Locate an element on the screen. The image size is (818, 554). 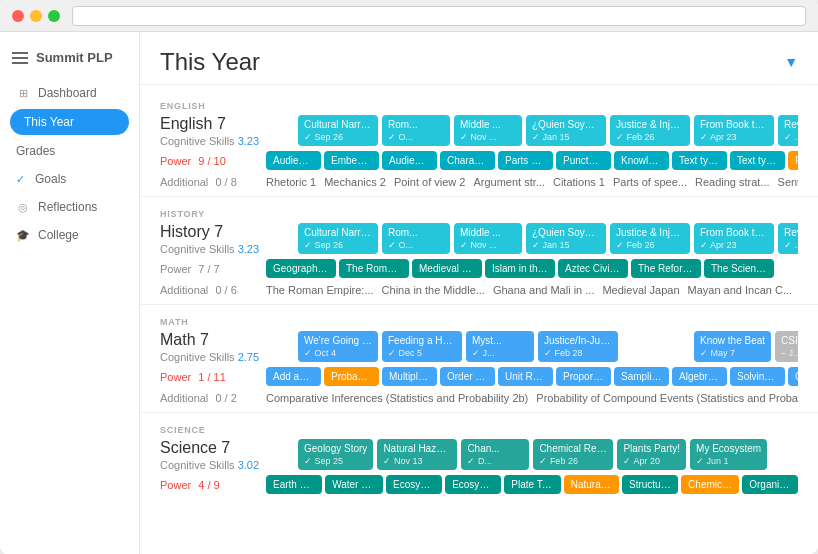
pcard: The Reformation is located at coordinates (666, 268).